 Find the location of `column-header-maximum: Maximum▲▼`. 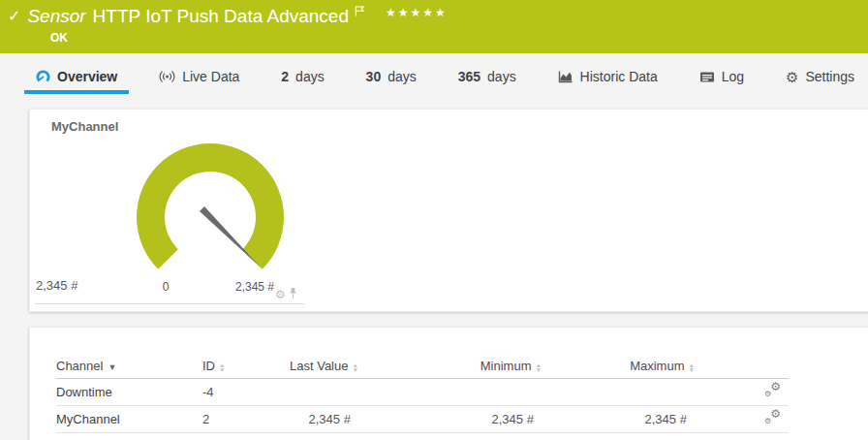

column-header-maximum: Maximum▲▼ is located at coordinates (618, 366).